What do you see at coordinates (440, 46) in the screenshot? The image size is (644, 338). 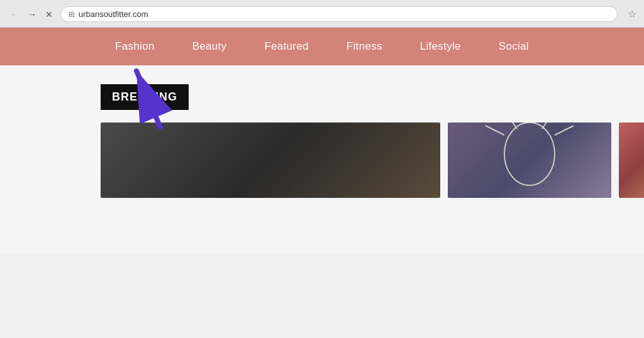 I see `nav-item-lifestyle: Lifestyle` at bounding box center [440, 46].